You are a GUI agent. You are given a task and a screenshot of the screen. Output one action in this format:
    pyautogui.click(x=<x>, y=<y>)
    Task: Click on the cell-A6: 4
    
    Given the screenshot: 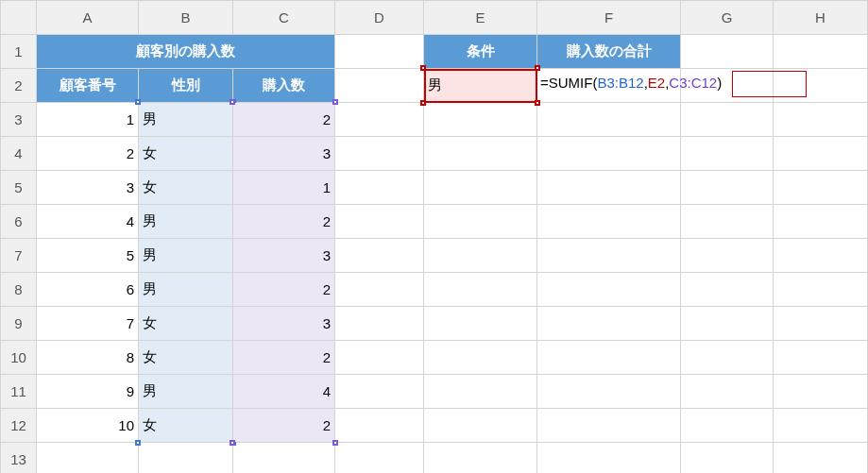 What is the action you would take?
    pyautogui.click(x=88, y=222)
    